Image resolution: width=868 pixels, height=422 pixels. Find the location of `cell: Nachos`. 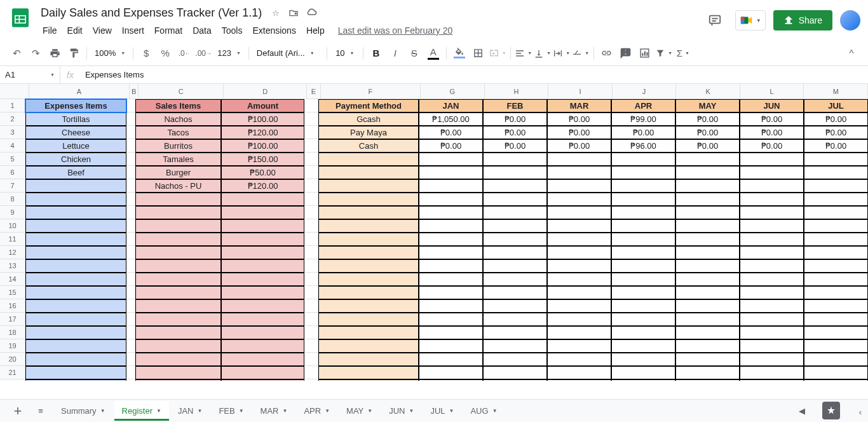

cell: Nachos is located at coordinates (178, 119).